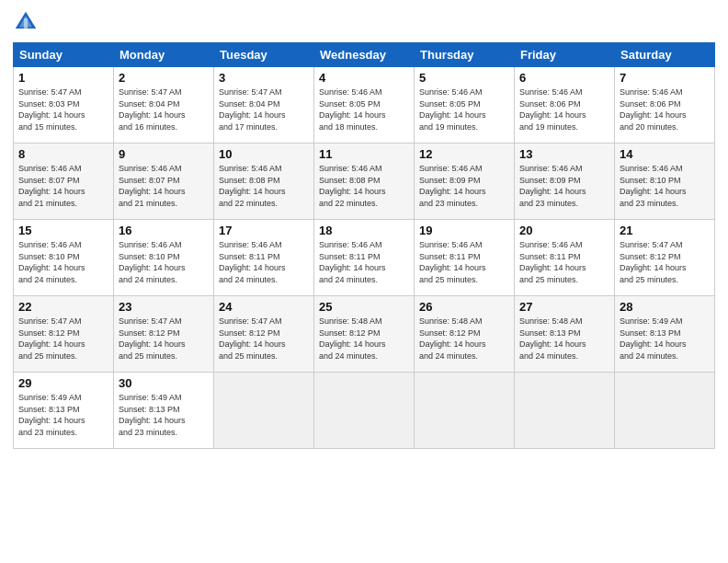 The width and height of the screenshot is (728, 563). I want to click on calendar-cell: 4Sunrise: 5:46 AM Sunset: 8:05 PM Daylig…, so click(364, 105).